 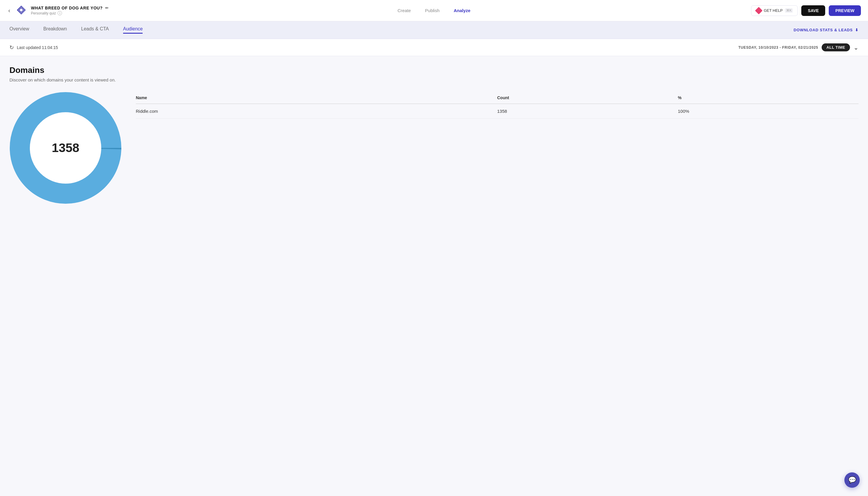 What do you see at coordinates (434, 48) in the screenshot?
I see `status-bar: ↻ Last updated 11:04:15 TUESDAY, 10/10/2…` at bounding box center [434, 48].